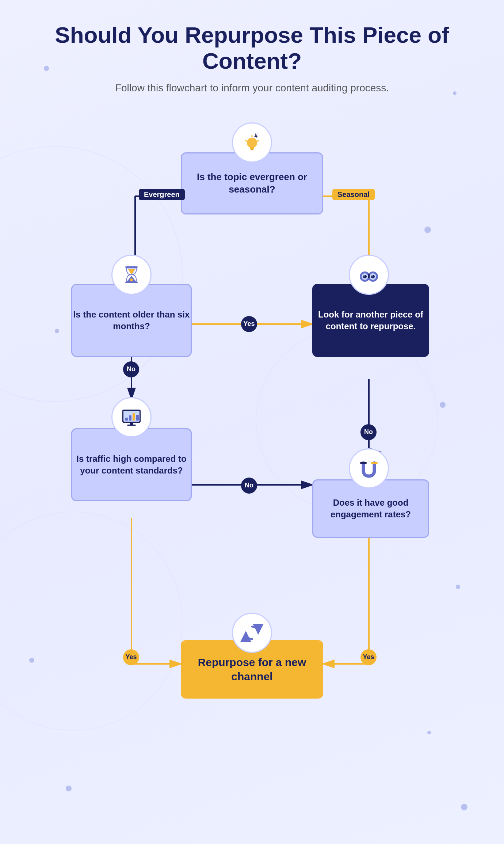 The image size is (504, 844). What do you see at coordinates (252, 88) in the screenshot?
I see `page-subtitle: Follow this flowchart to inform your con…` at bounding box center [252, 88].